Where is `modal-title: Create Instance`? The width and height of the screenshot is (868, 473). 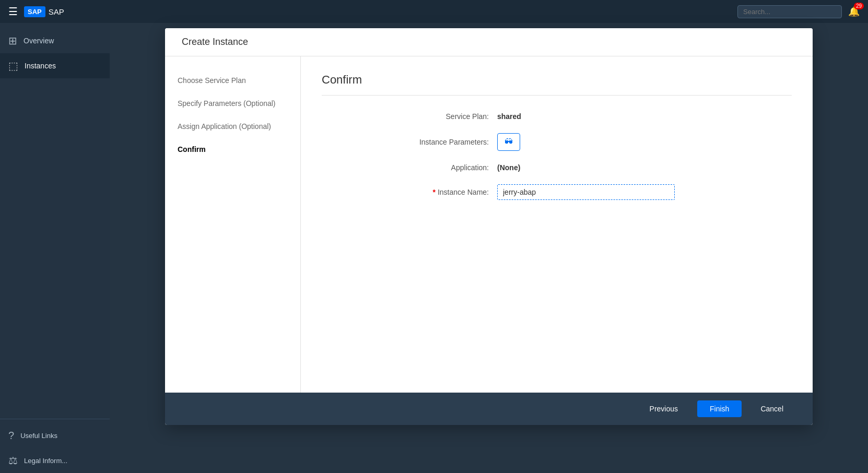
modal-title: Create Instance is located at coordinates (215, 42).